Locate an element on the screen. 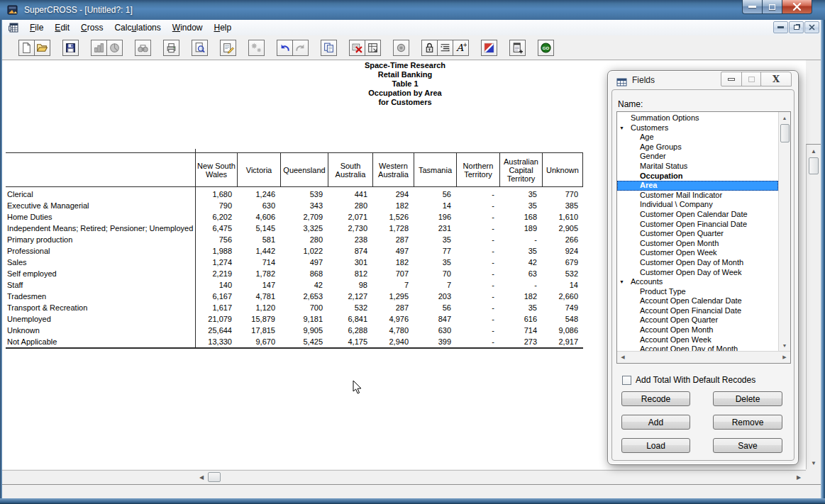 The image size is (825, 504). listbox-scroll-down-icon: ▼ is located at coordinates (785, 345).